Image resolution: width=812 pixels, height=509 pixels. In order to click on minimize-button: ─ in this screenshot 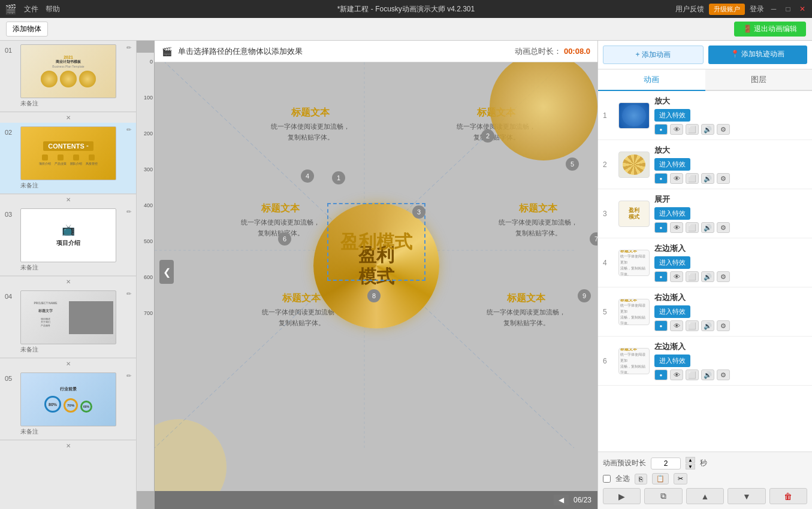, I will do `click(774, 9)`.